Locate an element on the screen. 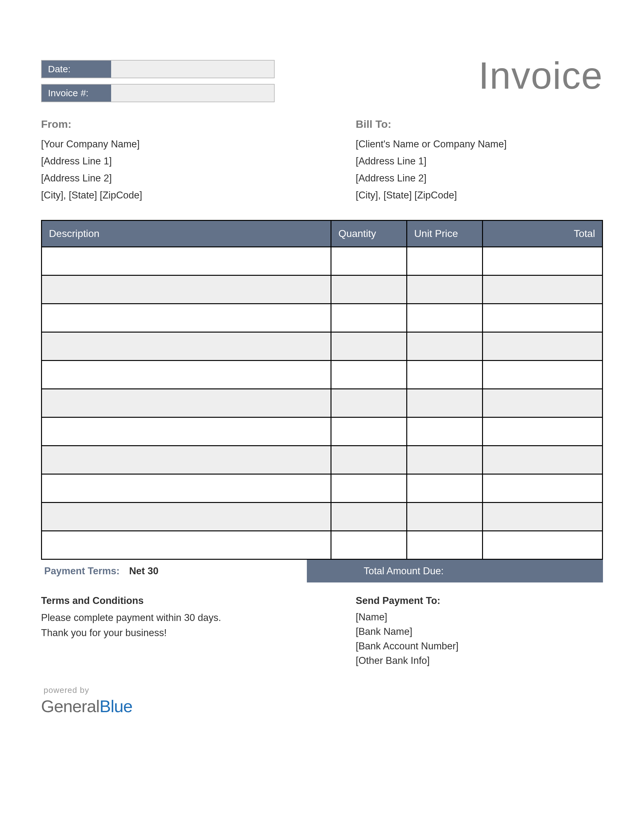 The height and width of the screenshot is (833, 644). date-field: Date: is located at coordinates (158, 69).